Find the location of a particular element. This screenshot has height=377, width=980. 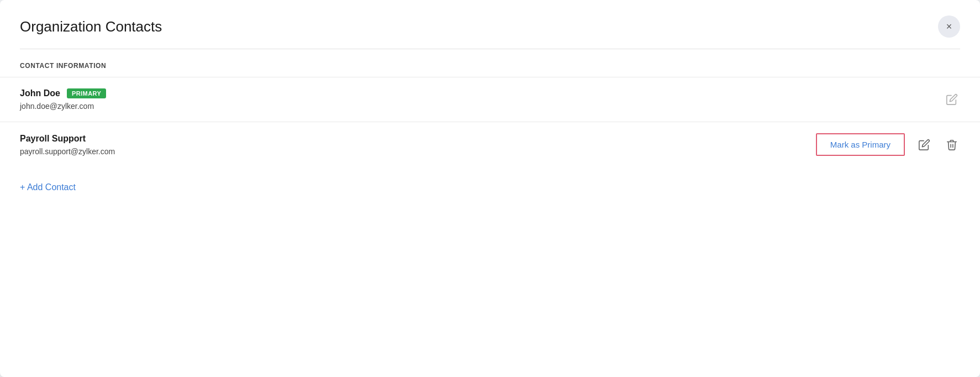

contact-name-row-payroll: Payroll Support is located at coordinates (108, 139).